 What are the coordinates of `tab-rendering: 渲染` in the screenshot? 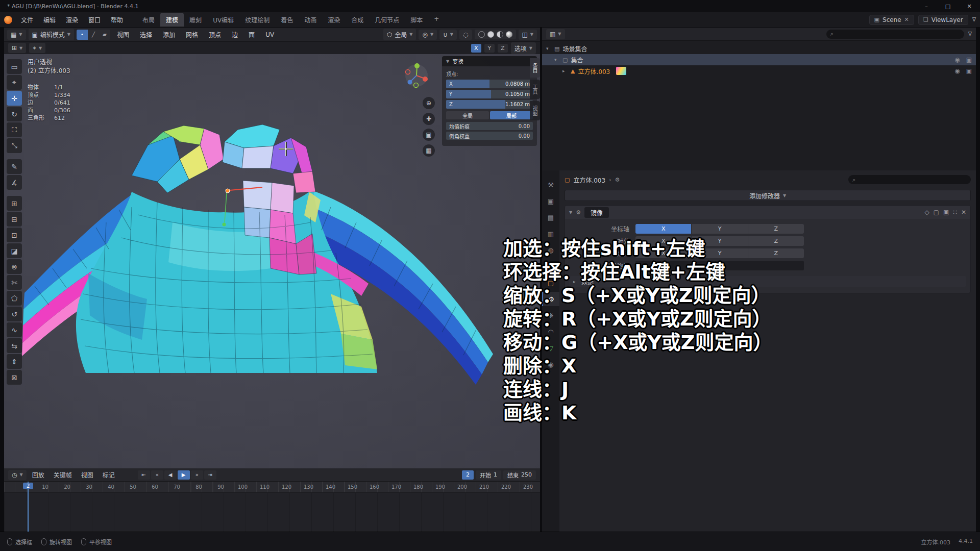 It's located at (334, 19).